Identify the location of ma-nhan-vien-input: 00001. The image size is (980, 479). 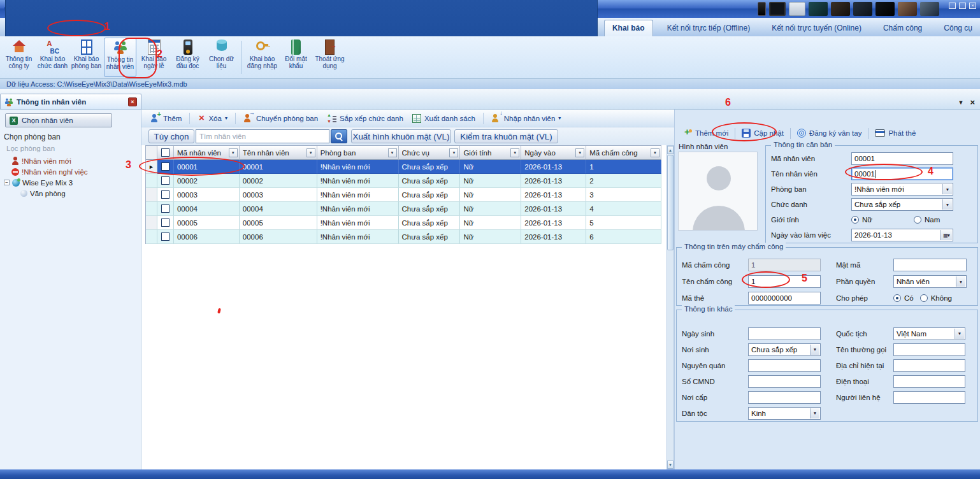
(902, 159).